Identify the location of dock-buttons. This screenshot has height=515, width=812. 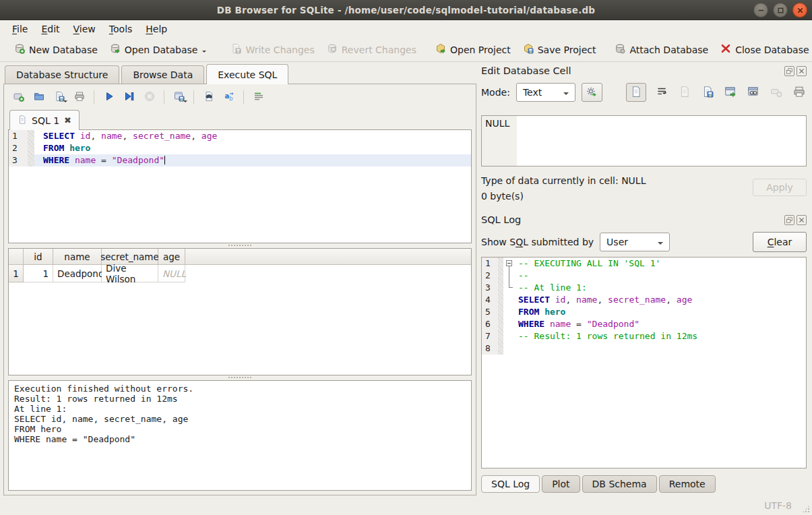
(795, 71).